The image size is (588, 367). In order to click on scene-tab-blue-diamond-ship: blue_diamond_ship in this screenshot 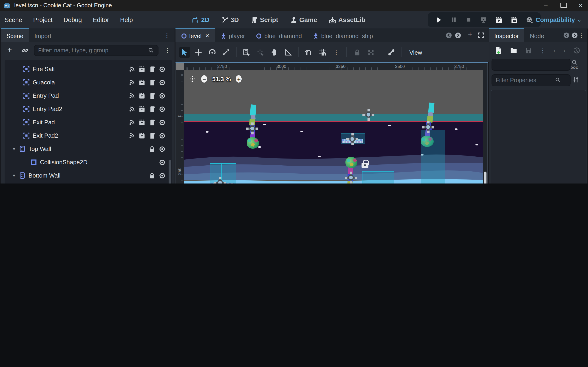, I will do `click(343, 35)`.